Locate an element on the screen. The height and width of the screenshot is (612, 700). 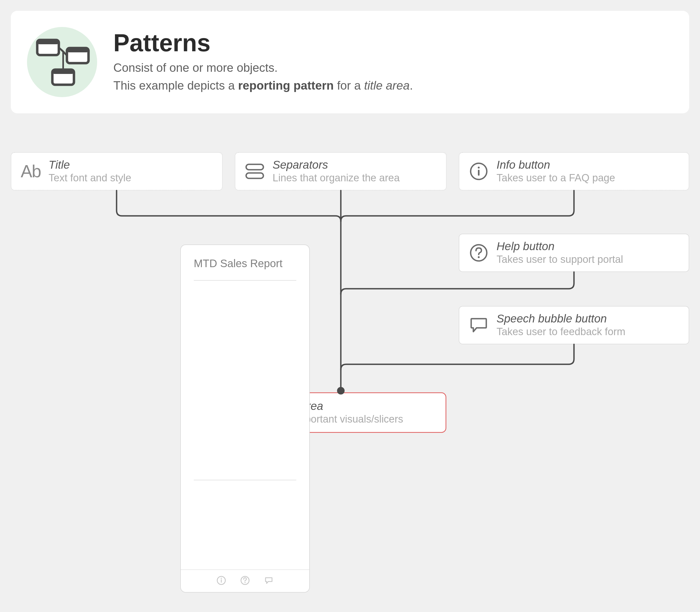
object-separators-label: Separators is located at coordinates (336, 165).